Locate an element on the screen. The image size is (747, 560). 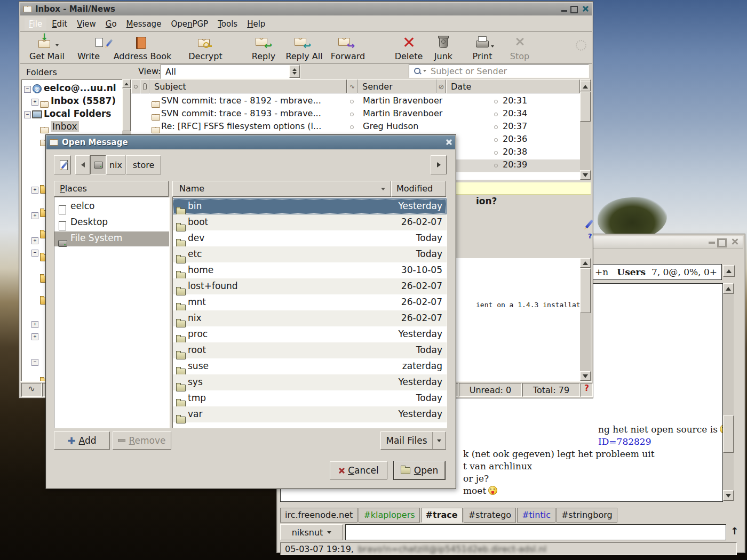
message-row: SVN commit: trace - 8192 - mbrave... Mar… is located at coordinates (355, 102).